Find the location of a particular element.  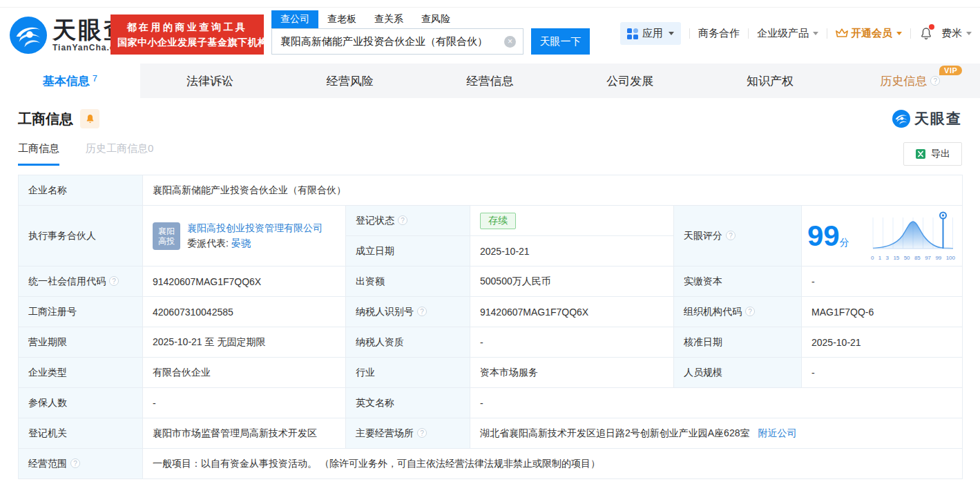

tab-label: 经营风险 is located at coordinates (350, 81).